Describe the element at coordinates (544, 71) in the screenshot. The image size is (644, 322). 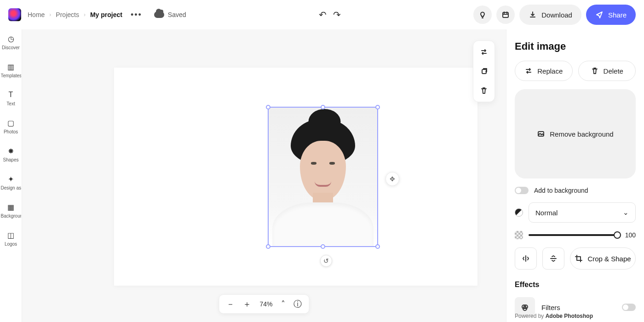
I see `replace-button: Replace` at that location.